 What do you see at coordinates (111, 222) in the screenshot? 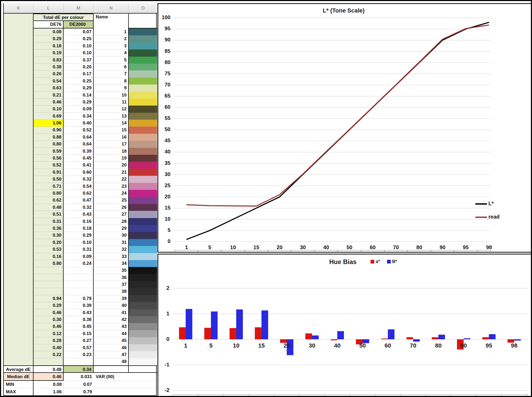
I see `cell-name-28: 28` at bounding box center [111, 222].